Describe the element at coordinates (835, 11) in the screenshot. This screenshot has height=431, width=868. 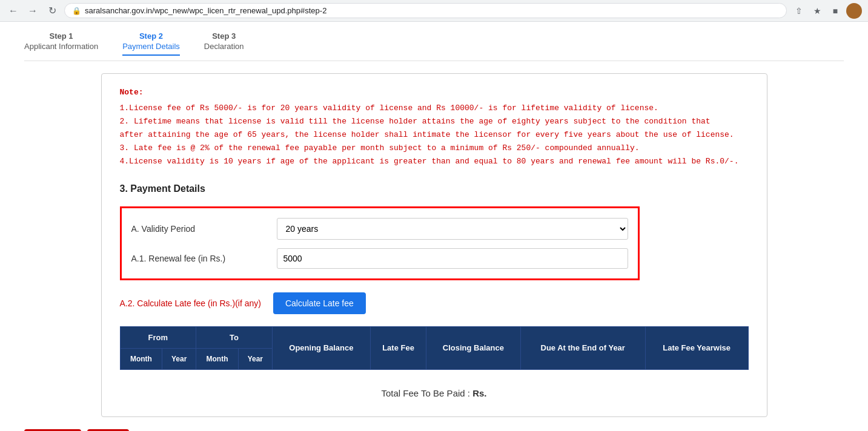
I see `extensions-button: ■` at that location.